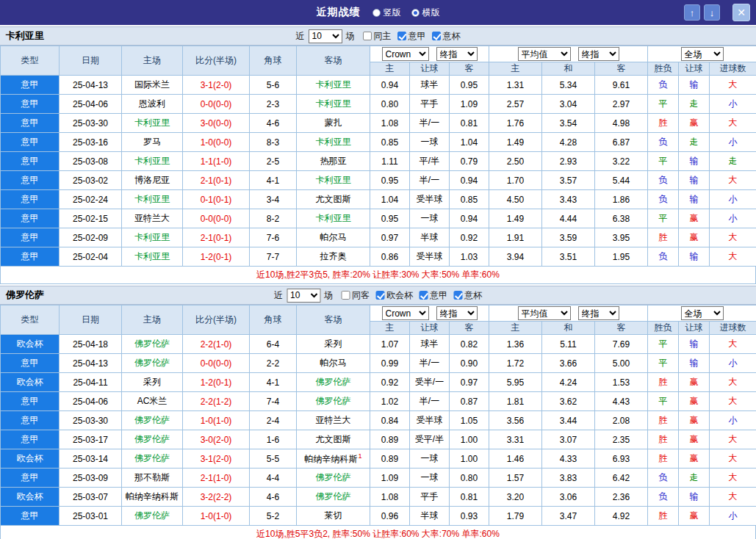 The height and width of the screenshot is (539, 756). What do you see at coordinates (356, 295) in the screenshot?
I see `filter-checkbox-同客: 同客` at bounding box center [356, 295].